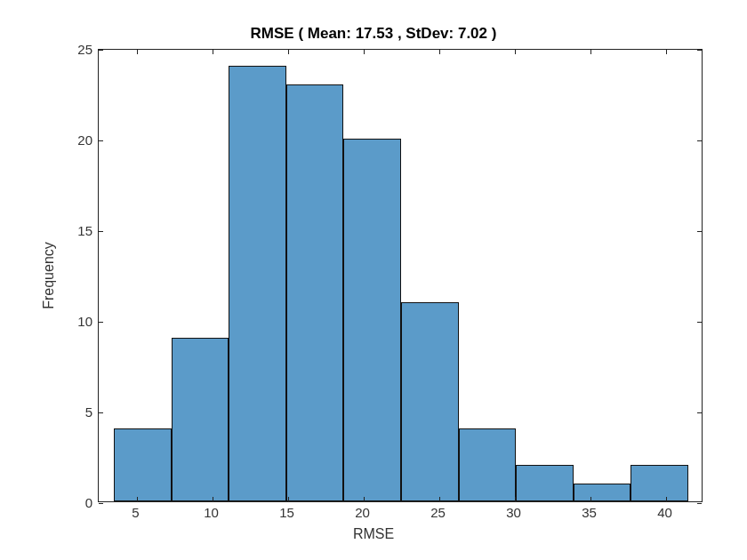 This screenshot has height=560, width=747. Describe the element at coordinates (665, 512) in the screenshot. I see `xtick-label: 40` at that location.